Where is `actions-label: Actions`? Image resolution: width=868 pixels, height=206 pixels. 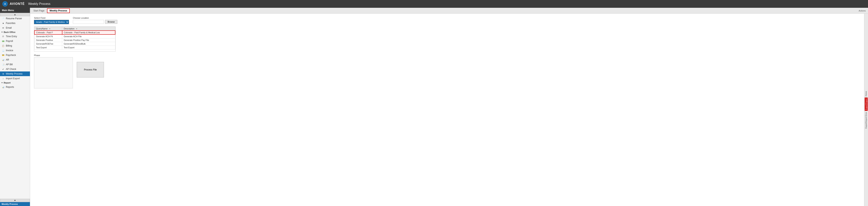 actions-label: Actions is located at coordinates (862, 11).